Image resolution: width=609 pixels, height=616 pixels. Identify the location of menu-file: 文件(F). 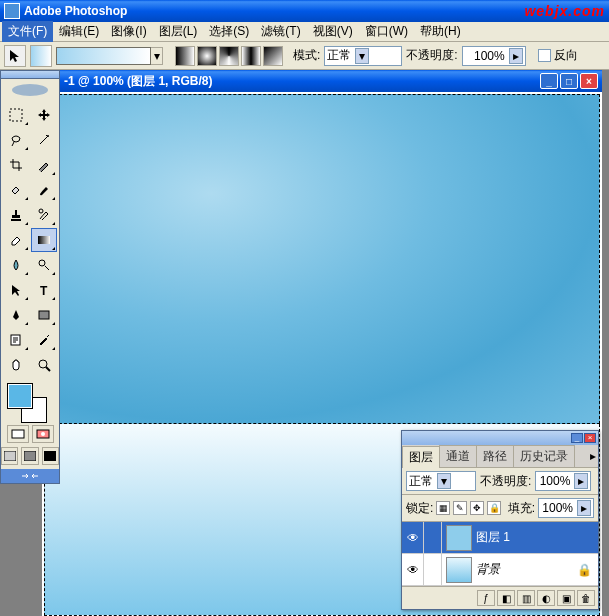
(28, 32).